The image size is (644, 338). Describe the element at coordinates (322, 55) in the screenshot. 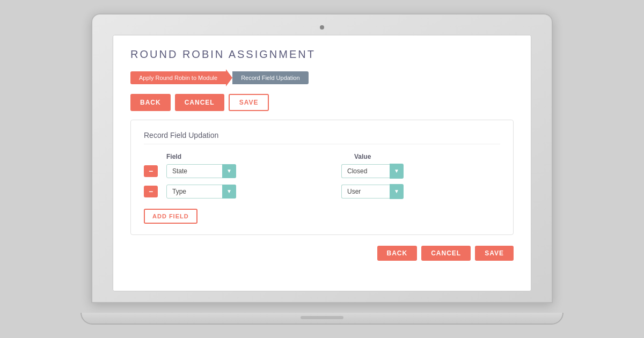

I see `page-title: ROUND ROBIN ASSIGNMENT` at that location.